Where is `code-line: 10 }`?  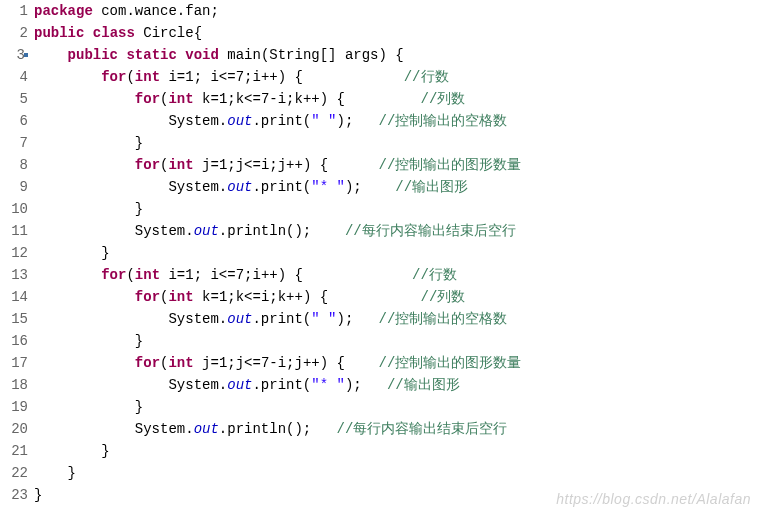
code-line: 10 } is located at coordinates (380, 209).